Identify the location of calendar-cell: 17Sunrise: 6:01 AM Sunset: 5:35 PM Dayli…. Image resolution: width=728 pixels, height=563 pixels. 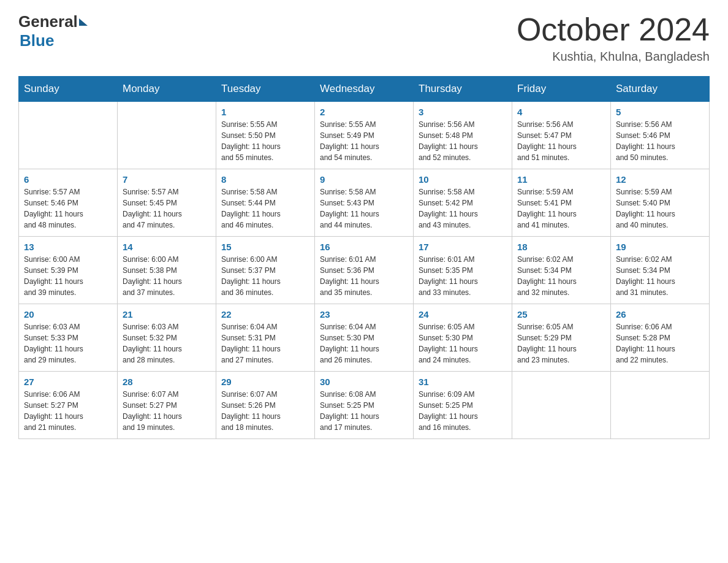
(463, 270).